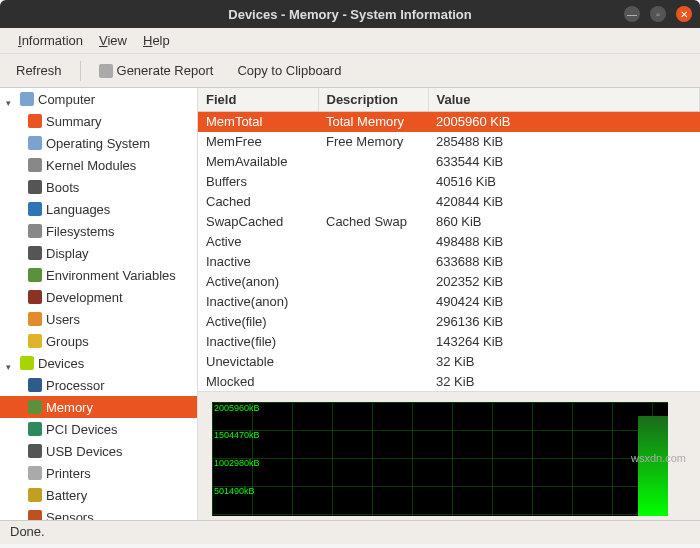 Image resolution: width=700 pixels, height=548 pixels. I want to click on cell-field: SwapCached, so click(258, 222).